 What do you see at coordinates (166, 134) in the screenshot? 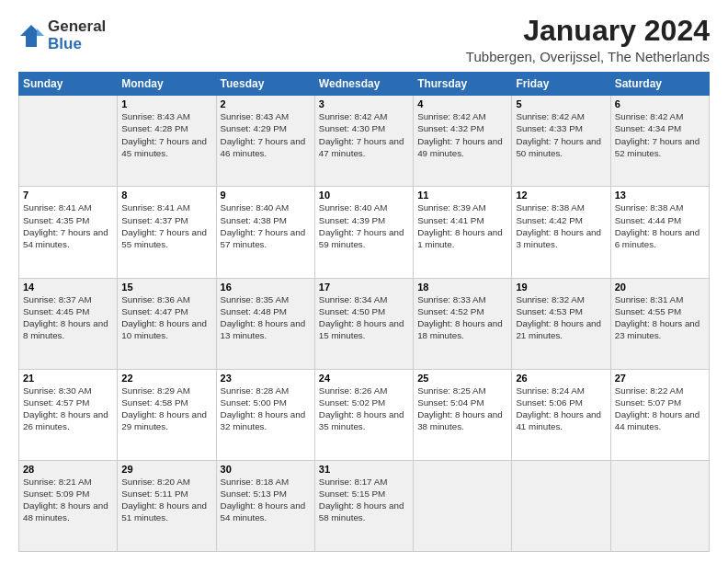
I see `day-info: Sunrise: 8:43 AMSunset: 4:28 PMDaylight:…` at bounding box center [166, 134].